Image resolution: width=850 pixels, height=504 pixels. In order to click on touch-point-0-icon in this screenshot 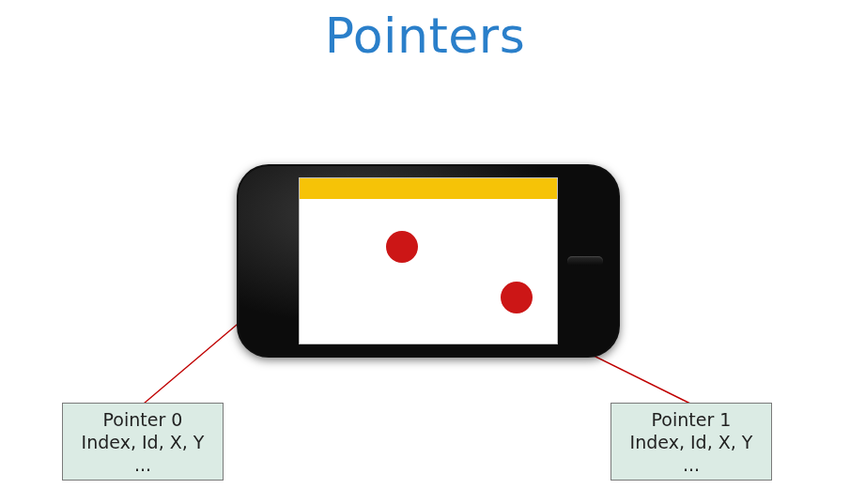, I will do `click(402, 247)`.